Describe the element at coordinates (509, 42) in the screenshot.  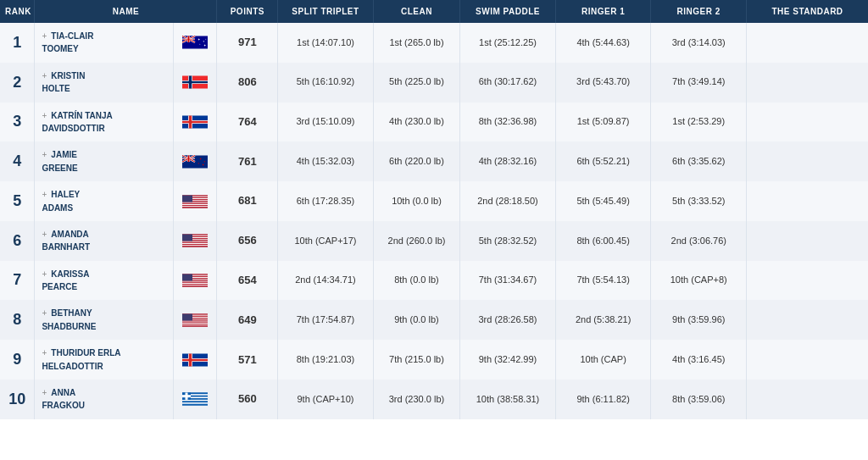
I see `swim-paddle-cell: 1st (25:12.25)` at that location.